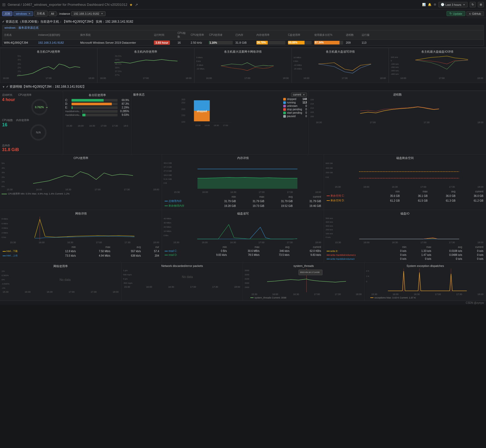 The height and width of the screenshot is (448, 486). What do you see at coordinates (39, 105) in the screenshot?
I see `cpu-gauge-stat: CPU使用率 0.762%` at bounding box center [39, 105].